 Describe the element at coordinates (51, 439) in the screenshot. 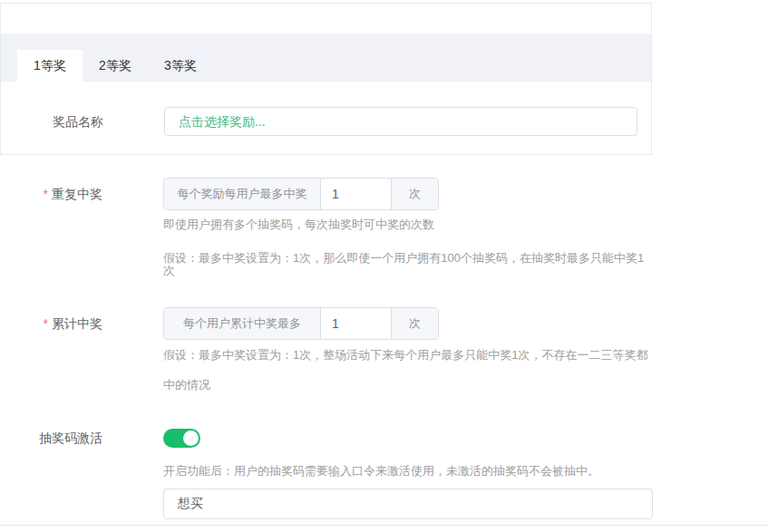

I see `code-activation-label: 抽奖码激活` at that location.